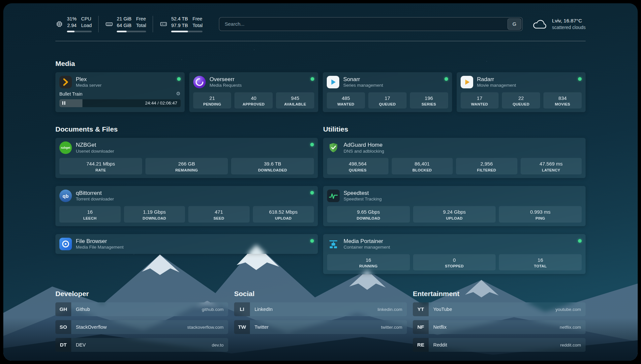 This screenshot has height=364, width=641. Describe the element at coordinates (100, 244) in the screenshot. I see `app-titles: File Browser Media File Management` at that location.